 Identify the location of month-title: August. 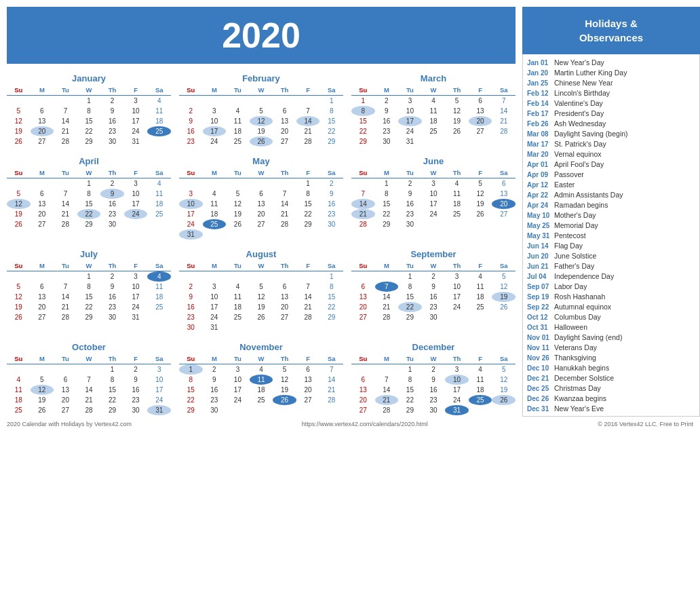
(261, 254).